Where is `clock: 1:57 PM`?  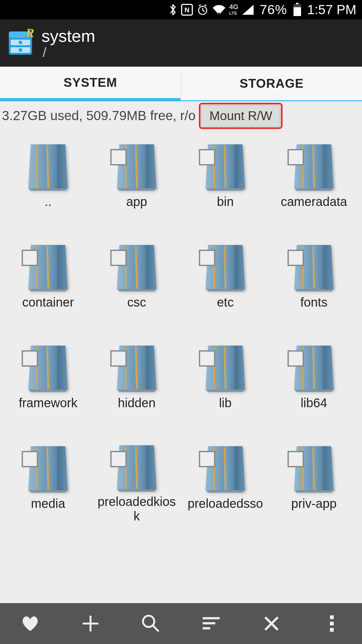 clock: 1:57 PM is located at coordinates (332, 10).